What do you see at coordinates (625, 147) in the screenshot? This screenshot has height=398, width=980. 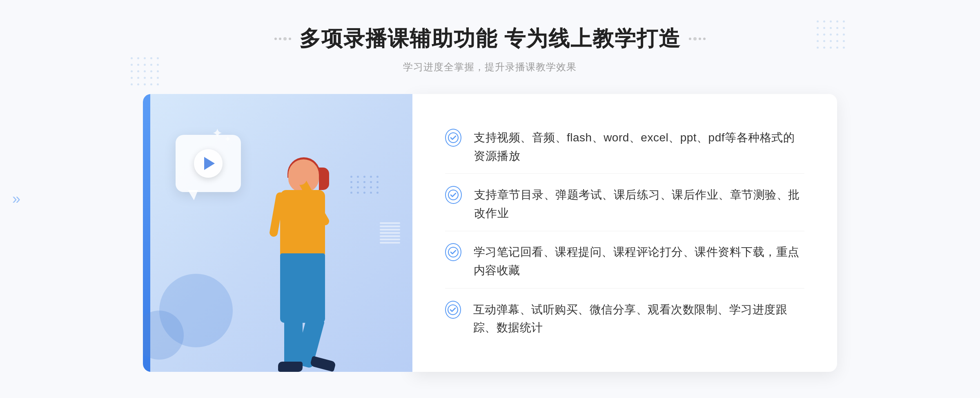 I see `feature-item-1: 支持视频、音频、flash、word、excel、ppt、pdf等各种格式的资源…` at bounding box center [625, 147].